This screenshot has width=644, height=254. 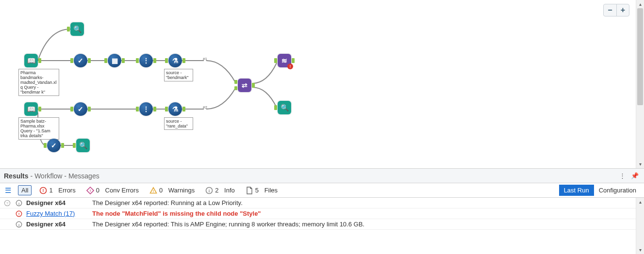 What do you see at coordinates (57, 190) in the screenshot?
I see `filter-errors-button: ! 1 Errors` at bounding box center [57, 190].